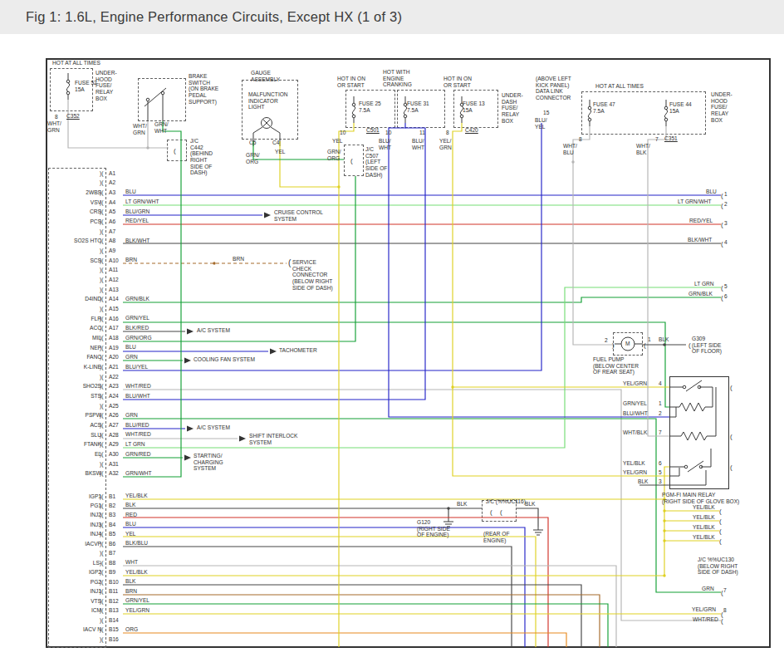 The width and height of the screenshot is (784, 672). I want to click on pin-label: A5, so click(112, 212).